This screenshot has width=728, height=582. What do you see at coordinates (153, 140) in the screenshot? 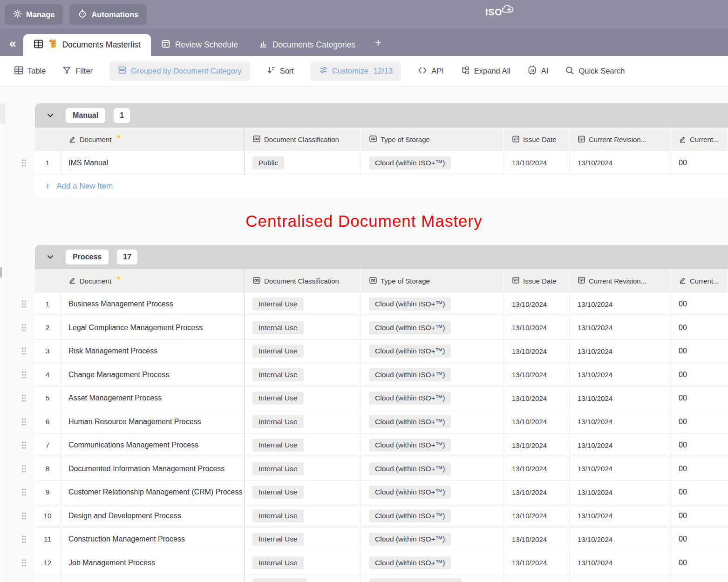
I see `column-header-0: Document★` at bounding box center [153, 140].